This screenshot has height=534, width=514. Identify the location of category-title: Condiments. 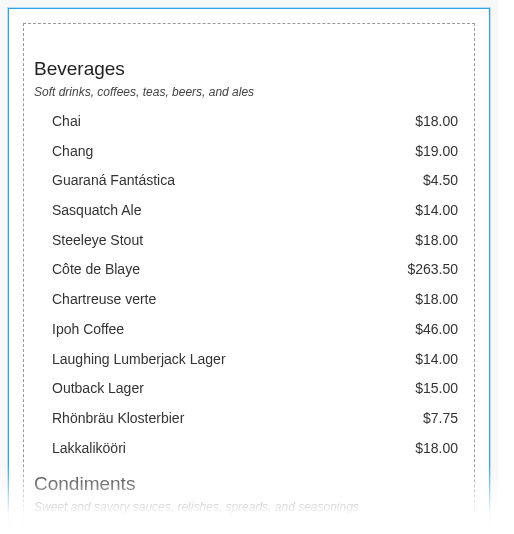
(249, 484).